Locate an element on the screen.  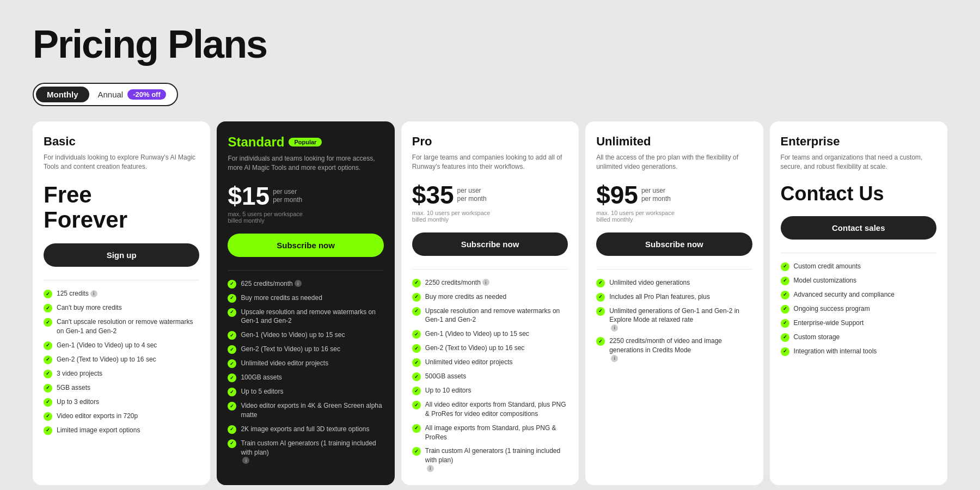
plan-divider-standard is located at coordinates (305, 270).